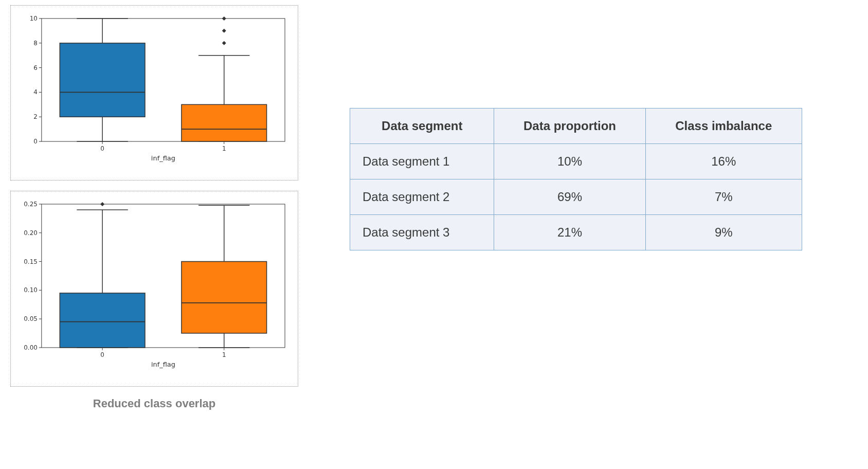  I want to click on svg-text: 4, so click(35, 92).